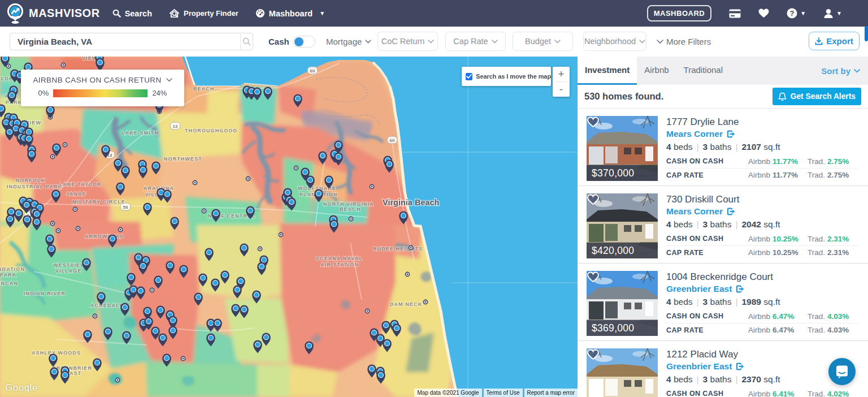 Image resolution: width=868 pixels, height=397 pixels. I want to click on search-as-move-label: Search as I move the map, so click(513, 76).